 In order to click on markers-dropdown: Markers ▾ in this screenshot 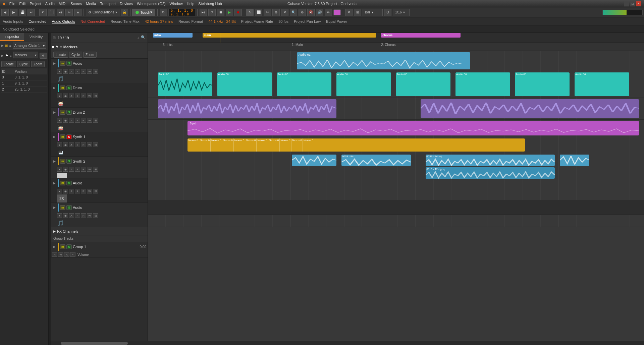, I will do `click(25, 55)`.